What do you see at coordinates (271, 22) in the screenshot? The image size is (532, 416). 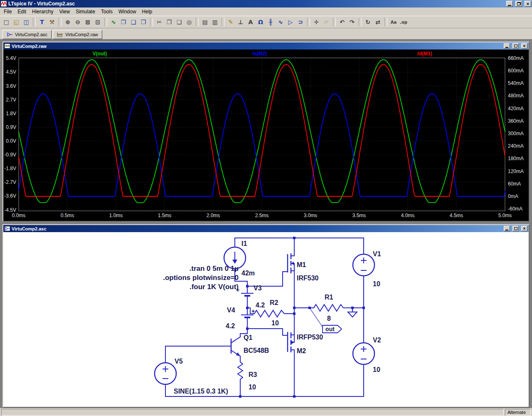 I see `place-capacitor-icon: ╫` at bounding box center [271, 22].